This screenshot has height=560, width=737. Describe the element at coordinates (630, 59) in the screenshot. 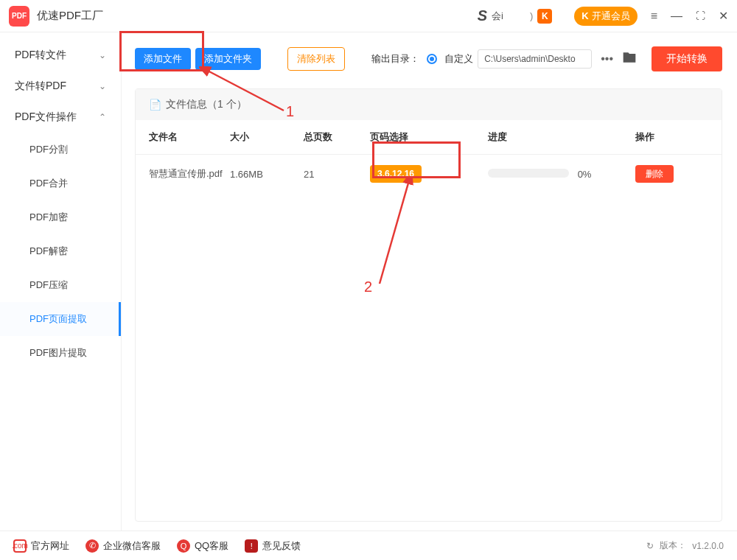

I see `folder-icon` at that location.